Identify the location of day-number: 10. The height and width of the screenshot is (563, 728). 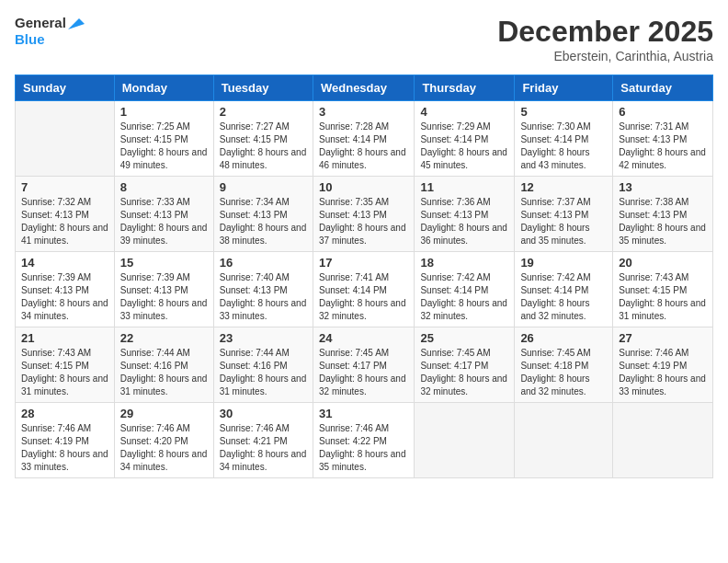
(364, 188).